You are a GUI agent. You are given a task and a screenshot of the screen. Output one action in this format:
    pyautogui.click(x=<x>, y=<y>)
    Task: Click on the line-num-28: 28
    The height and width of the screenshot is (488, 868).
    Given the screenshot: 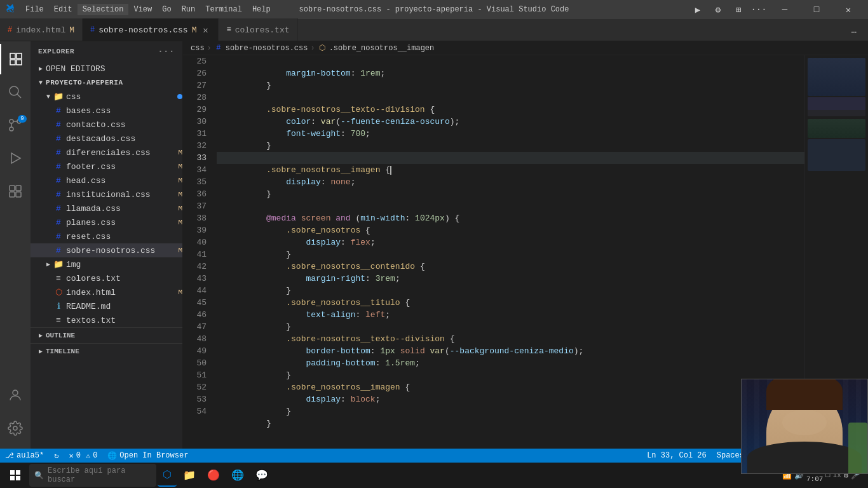 What is the action you would take?
    pyautogui.click(x=196, y=98)
    